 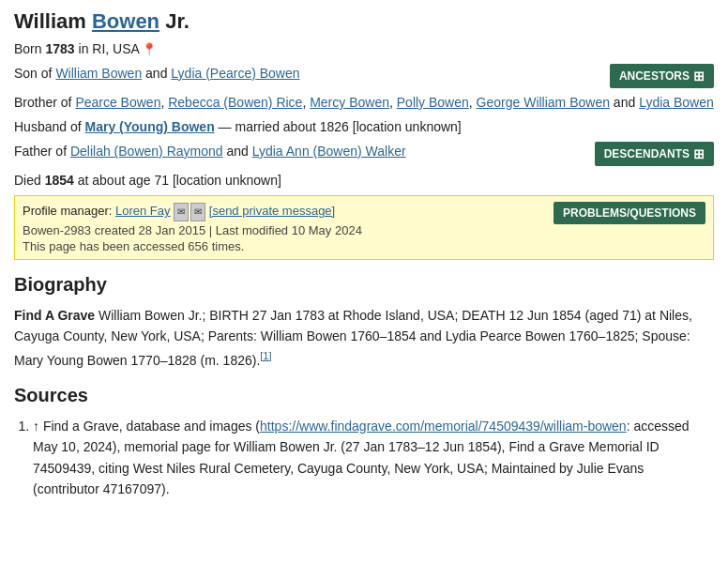 I want to click on page-id-line: Bowen-2983 created 28 Jan 2015 | Last mo…, so click(x=192, y=231).